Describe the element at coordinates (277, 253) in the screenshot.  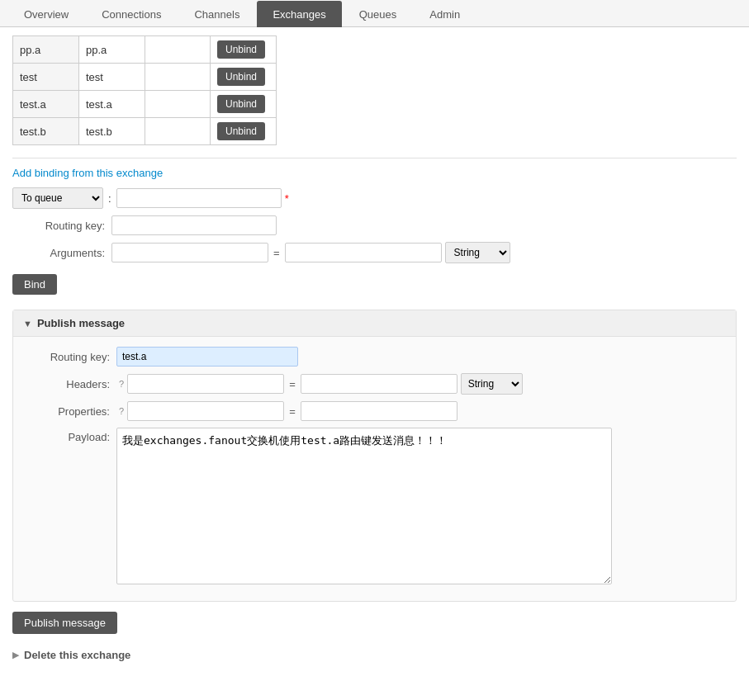
I see `equals-sign-1: =` at that location.